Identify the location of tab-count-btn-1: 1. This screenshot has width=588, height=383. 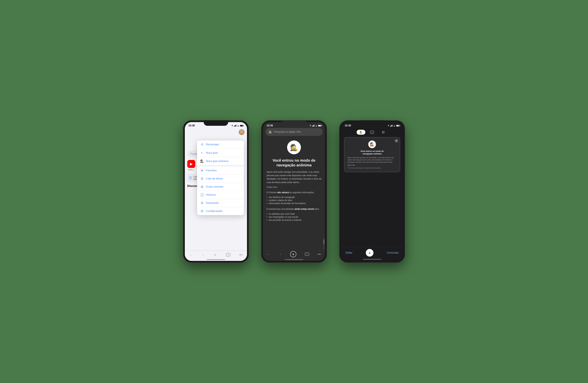
(228, 255).